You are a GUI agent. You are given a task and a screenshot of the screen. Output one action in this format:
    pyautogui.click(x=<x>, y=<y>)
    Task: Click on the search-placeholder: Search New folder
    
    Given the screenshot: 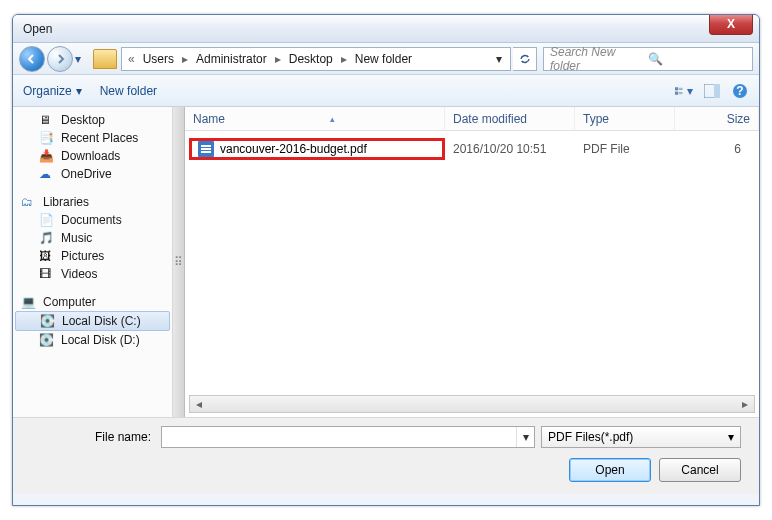 What is the action you would take?
    pyautogui.click(x=599, y=59)
    